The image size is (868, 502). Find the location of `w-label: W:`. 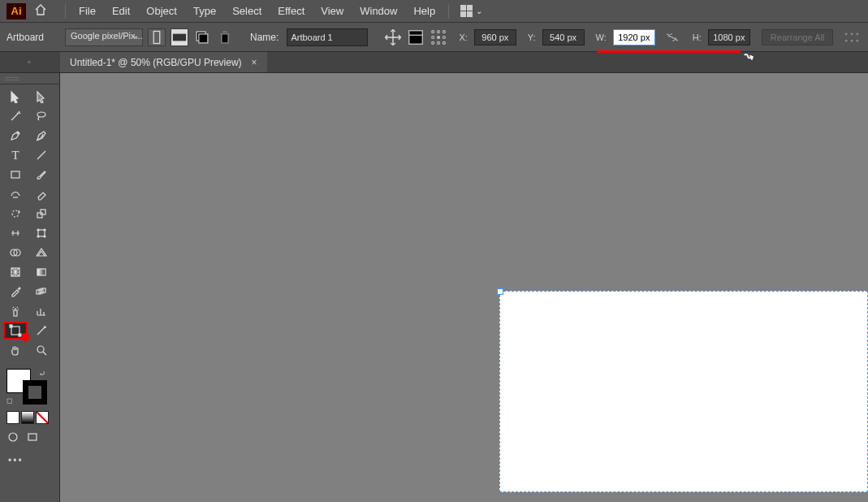

w-label: W: is located at coordinates (601, 37).